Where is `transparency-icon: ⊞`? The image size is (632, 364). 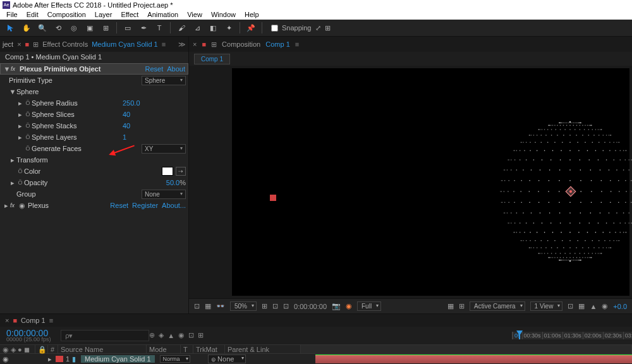 transparency-icon: ⊞ is located at coordinates (461, 306).